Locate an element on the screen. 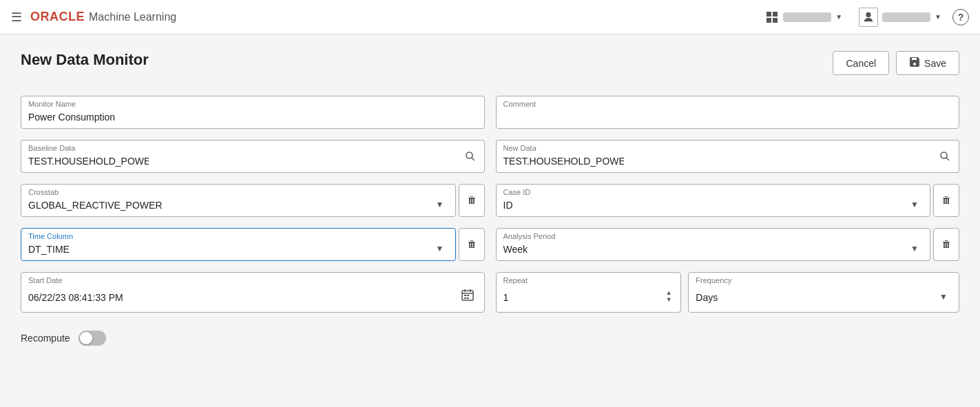  time-column-dropdown: Time Column ▼ is located at coordinates (238, 244).